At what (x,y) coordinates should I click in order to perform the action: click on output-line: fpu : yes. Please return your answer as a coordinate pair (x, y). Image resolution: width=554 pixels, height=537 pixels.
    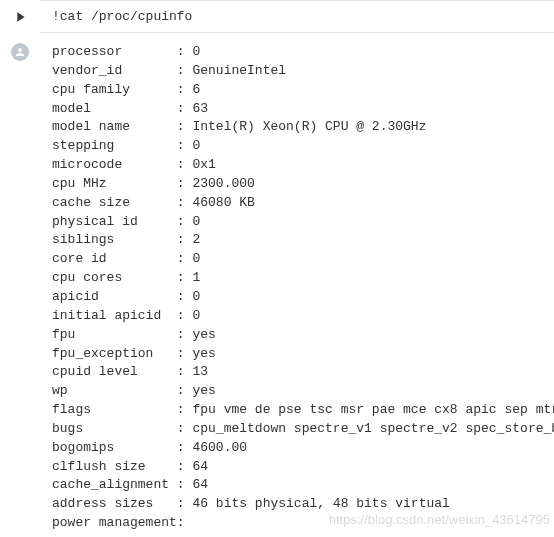
    Looking at the image, I should click on (297, 336).